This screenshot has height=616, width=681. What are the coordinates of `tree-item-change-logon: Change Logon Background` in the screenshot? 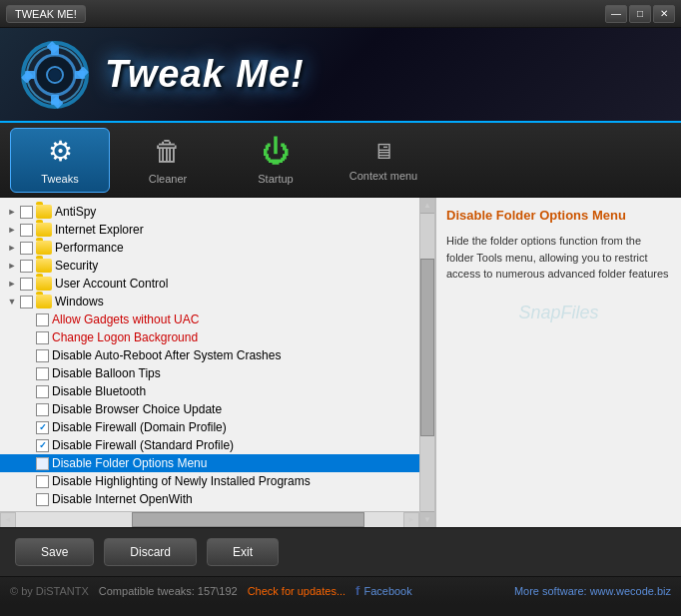 It's located at (210, 337).